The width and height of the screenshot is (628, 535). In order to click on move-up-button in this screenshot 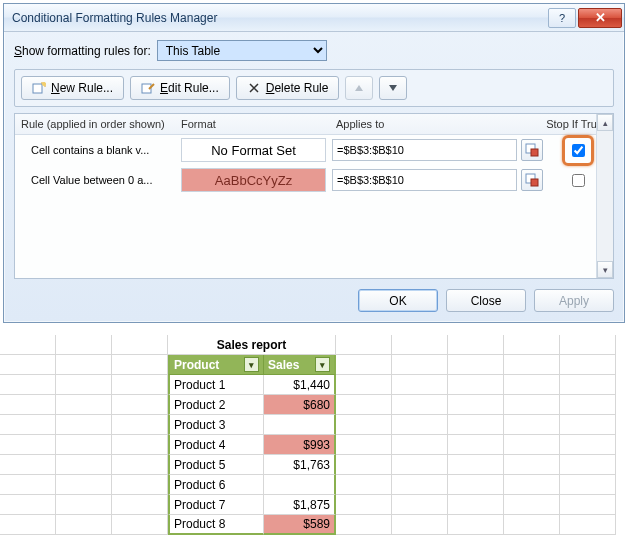, I will do `click(359, 88)`.